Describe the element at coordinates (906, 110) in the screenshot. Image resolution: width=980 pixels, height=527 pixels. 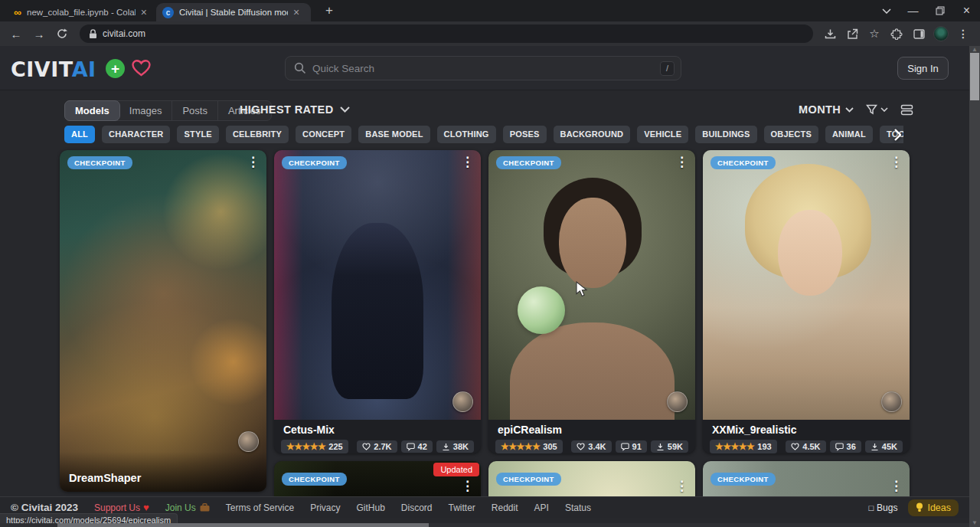
I see `card-layout-icon` at that location.